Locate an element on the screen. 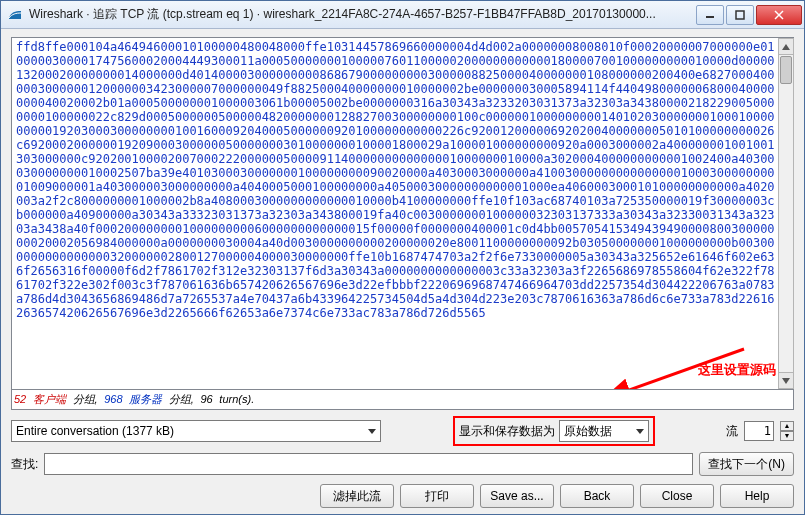  server-pkt-count: 968 is located at coordinates (113, 399).